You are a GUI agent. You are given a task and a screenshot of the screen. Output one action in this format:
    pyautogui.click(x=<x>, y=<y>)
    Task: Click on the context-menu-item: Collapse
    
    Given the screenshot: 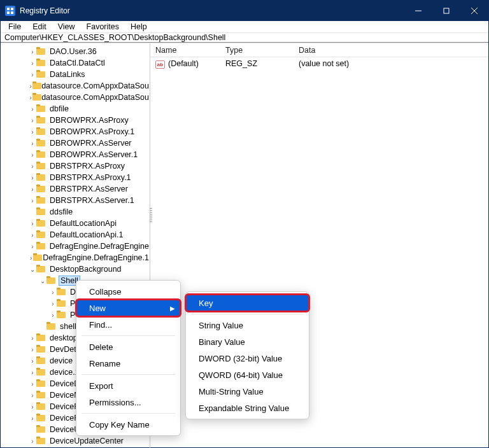 What is the action you would take?
    pyautogui.click(x=129, y=291)
    